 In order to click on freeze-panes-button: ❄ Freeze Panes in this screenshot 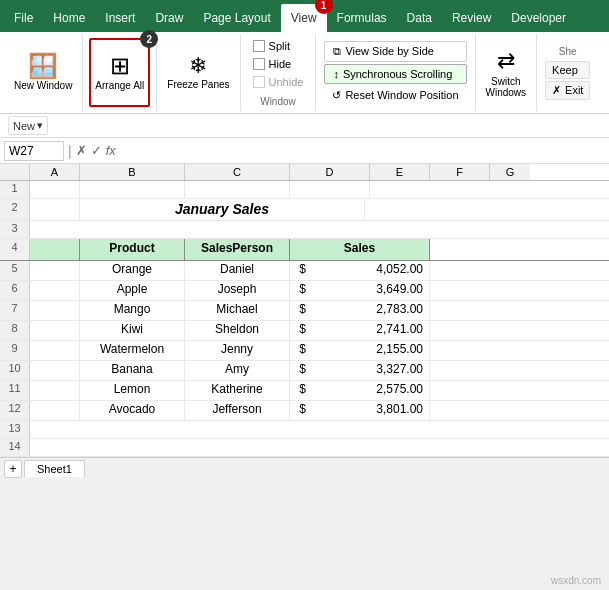, I will do `click(198, 72)`.